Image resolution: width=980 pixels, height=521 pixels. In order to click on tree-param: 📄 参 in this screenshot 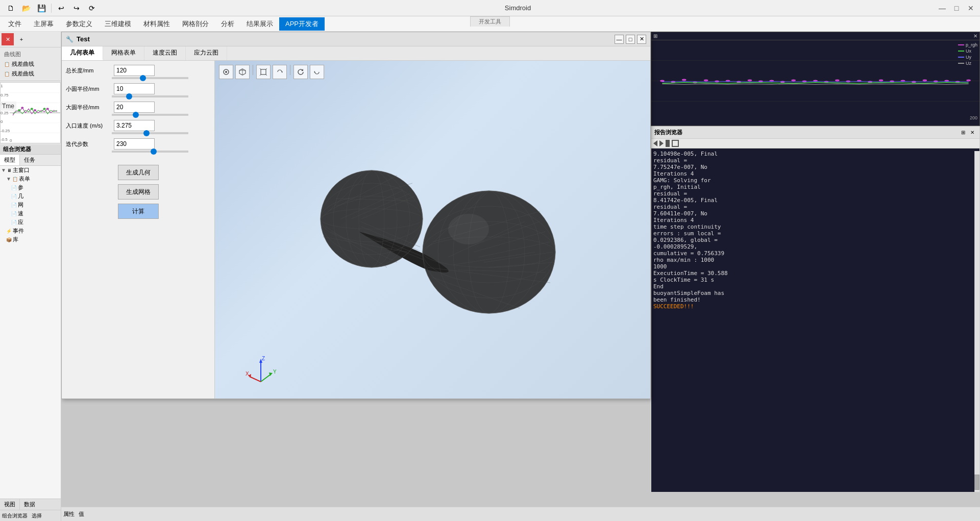, I will do `click(31, 188)`.